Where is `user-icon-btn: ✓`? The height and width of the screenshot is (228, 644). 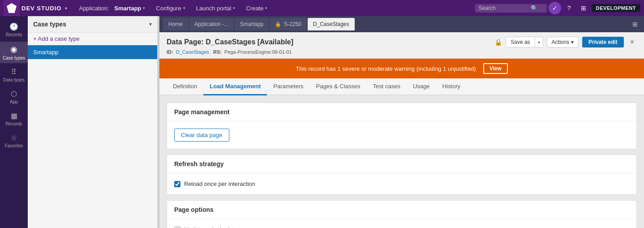
user-icon-btn: ✓ is located at coordinates (555, 8).